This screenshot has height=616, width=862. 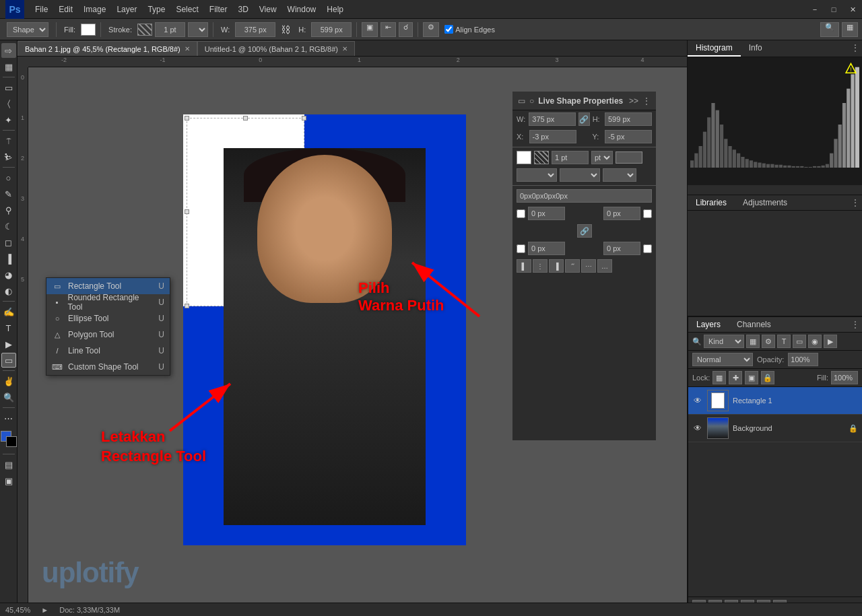 What do you see at coordinates (108, 351) in the screenshot?
I see `popup-line-tool: / Line Tool U` at bounding box center [108, 351].